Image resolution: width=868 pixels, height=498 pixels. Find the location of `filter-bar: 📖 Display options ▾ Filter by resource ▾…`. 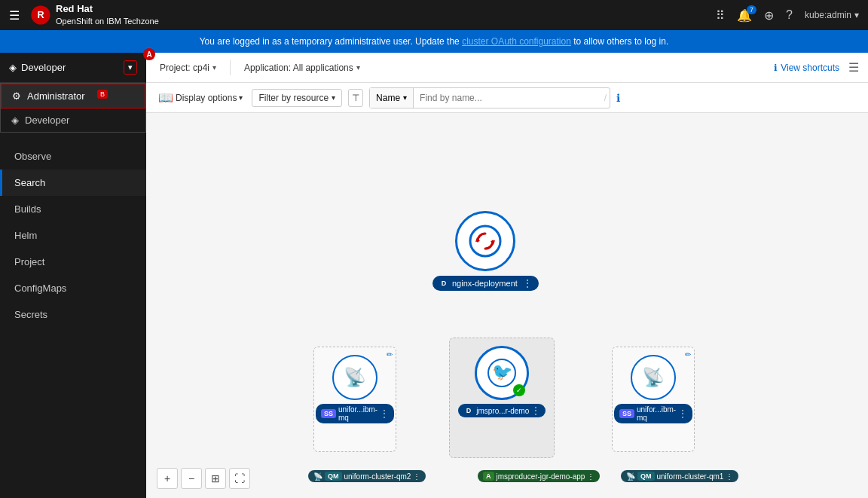

filter-bar: 📖 Display options ▾ Filter by resource ▾… is located at coordinates (507, 98).